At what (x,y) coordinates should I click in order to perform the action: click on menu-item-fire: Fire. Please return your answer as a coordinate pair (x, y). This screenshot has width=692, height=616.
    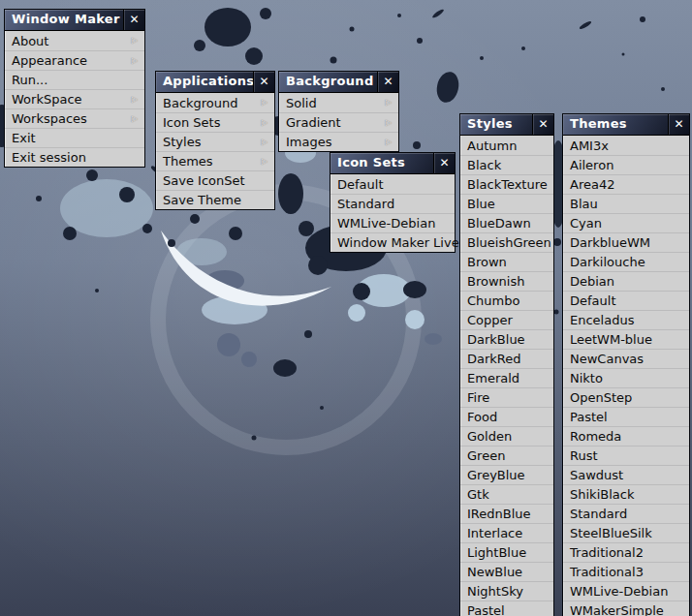
    Looking at the image, I should click on (507, 397).